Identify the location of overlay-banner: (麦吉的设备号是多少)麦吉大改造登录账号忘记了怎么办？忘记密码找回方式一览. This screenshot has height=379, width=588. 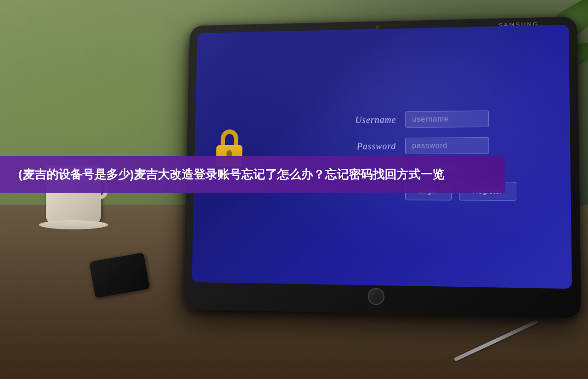
(253, 174).